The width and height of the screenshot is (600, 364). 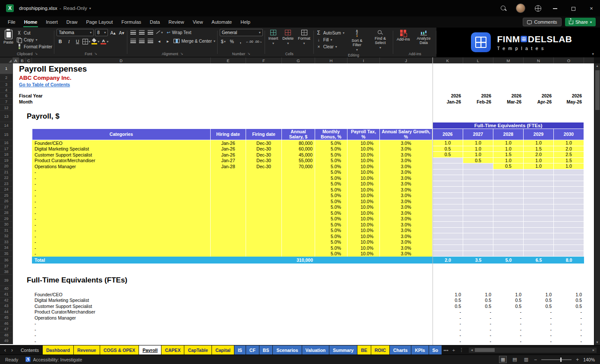 What do you see at coordinates (454, 350) in the screenshot?
I see `new-sheet-button: +` at bounding box center [454, 350].